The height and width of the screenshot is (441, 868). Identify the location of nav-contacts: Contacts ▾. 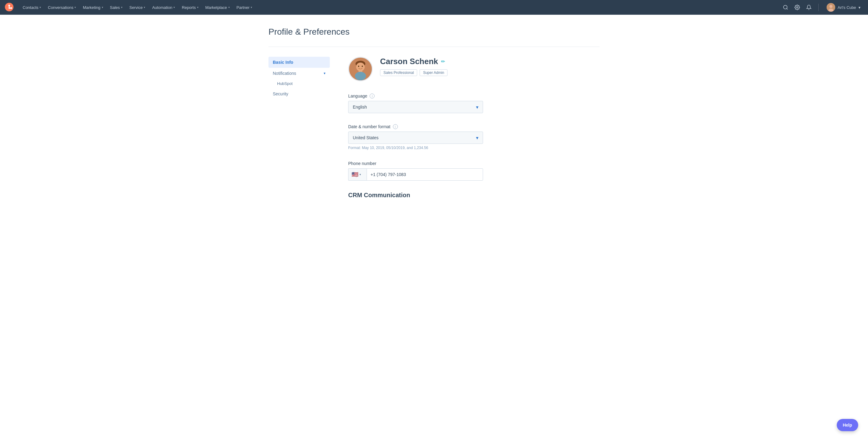
(32, 7).